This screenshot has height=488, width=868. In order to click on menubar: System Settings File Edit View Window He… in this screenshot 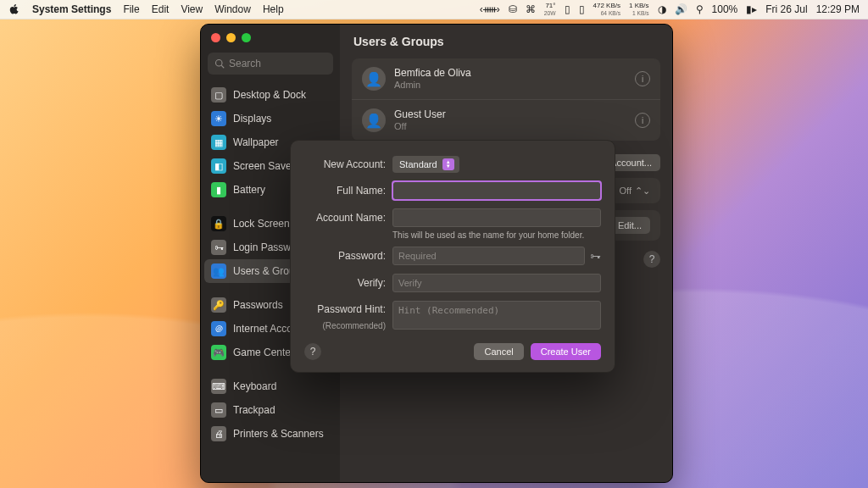, I will do `click(434, 10)`.